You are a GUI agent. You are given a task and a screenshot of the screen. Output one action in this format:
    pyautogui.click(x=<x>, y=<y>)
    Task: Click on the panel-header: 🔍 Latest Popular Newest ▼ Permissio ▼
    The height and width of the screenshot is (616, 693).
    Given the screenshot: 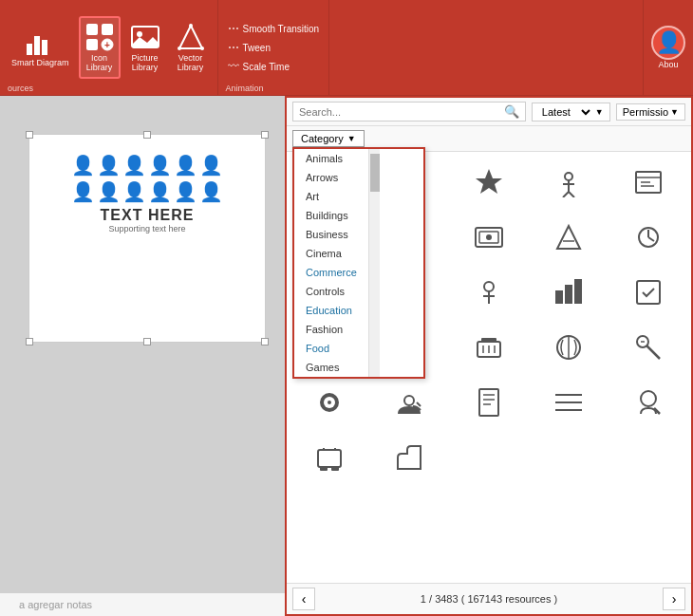 What is the action you would take?
    pyautogui.click(x=489, y=112)
    